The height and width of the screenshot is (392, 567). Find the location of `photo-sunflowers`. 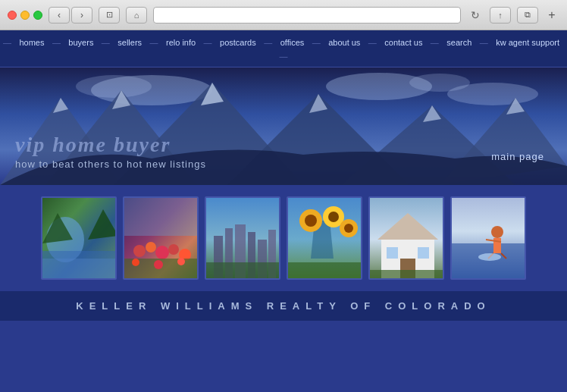

photo-sunflowers is located at coordinates (324, 238).